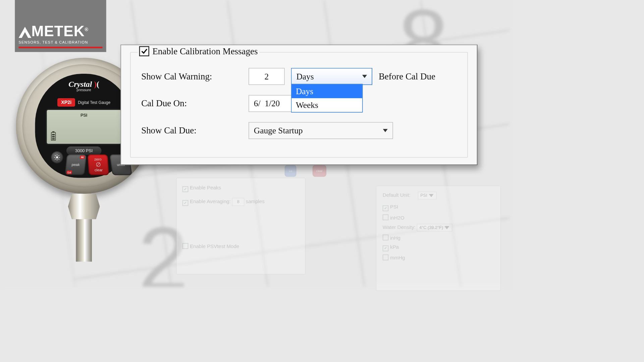  Describe the element at coordinates (407, 76) in the screenshot. I see `before-cal-due-label: Before Cal Due` at that location.